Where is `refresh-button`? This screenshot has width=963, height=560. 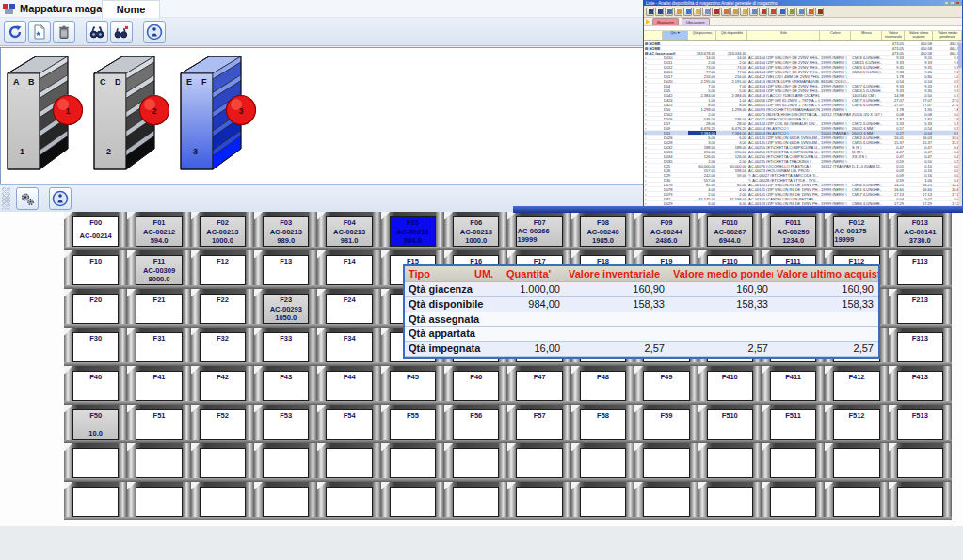
refresh-button is located at coordinates (15, 32).